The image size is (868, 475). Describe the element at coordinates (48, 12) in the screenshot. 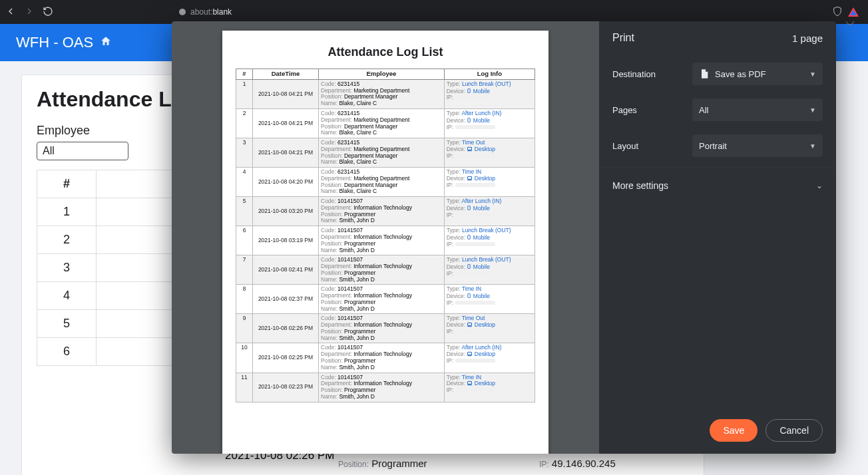

I see `reload-icon` at that location.